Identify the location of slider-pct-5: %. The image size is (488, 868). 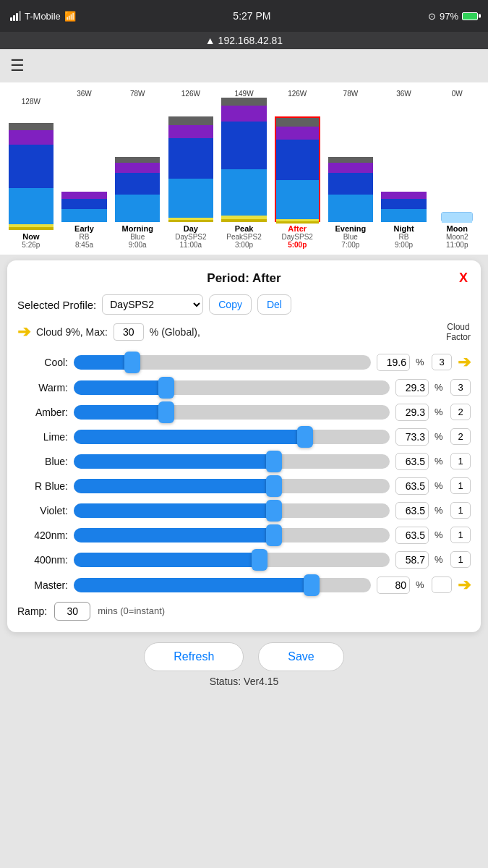
(440, 486).